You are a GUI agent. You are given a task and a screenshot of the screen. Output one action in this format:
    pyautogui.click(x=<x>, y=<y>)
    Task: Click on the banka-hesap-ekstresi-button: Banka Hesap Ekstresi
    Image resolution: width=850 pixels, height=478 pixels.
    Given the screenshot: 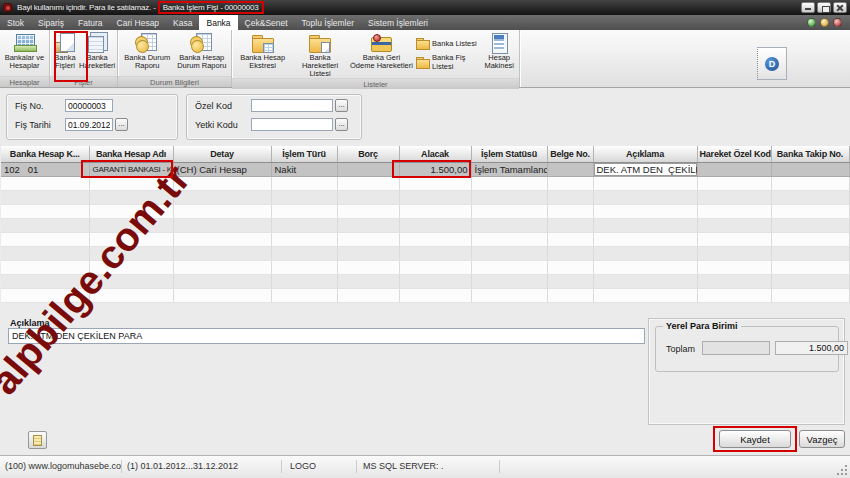 What is the action you would take?
    pyautogui.click(x=262, y=54)
    